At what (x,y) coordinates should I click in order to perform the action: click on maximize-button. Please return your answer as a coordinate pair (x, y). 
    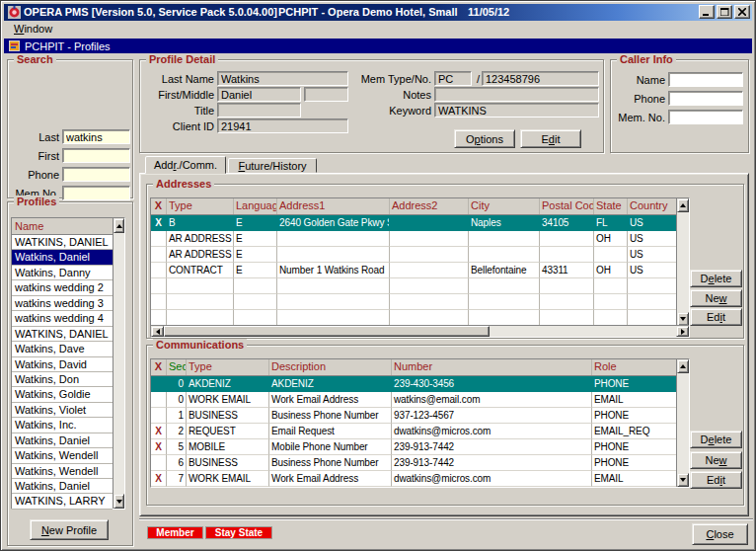
    Looking at the image, I should click on (724, 12).